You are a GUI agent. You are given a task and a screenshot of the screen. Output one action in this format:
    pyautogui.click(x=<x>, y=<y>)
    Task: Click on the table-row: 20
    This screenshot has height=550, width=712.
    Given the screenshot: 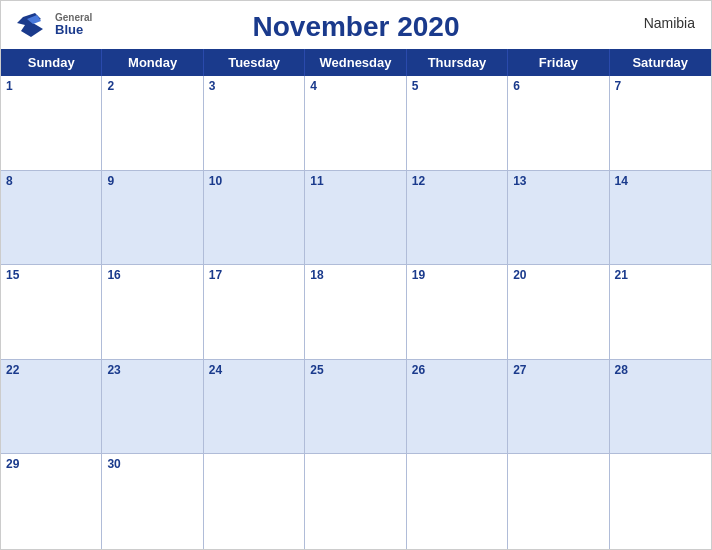 What is the action you would take?
    pyautogui.click(x=558, y=312)
    